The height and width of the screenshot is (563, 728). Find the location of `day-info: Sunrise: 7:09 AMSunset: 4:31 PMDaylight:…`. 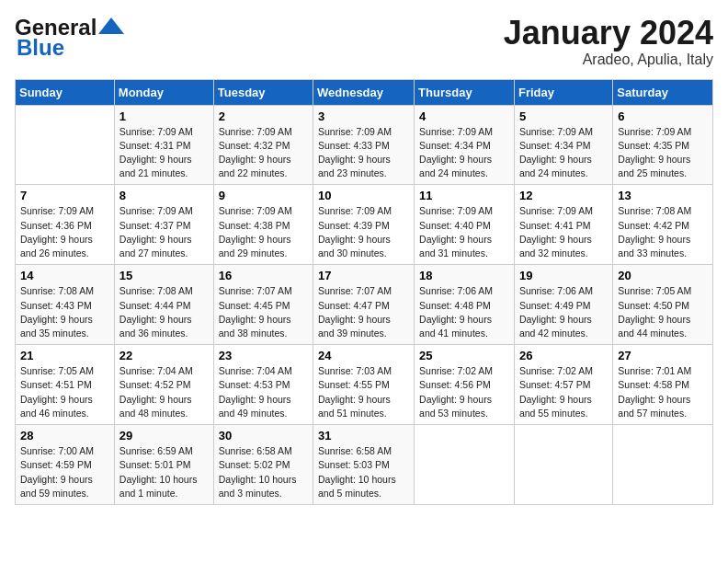

day-info: Sunrise: 7:09 AMSunset: 4:31 PMDaylight:… is located at coordinates (164, 153).